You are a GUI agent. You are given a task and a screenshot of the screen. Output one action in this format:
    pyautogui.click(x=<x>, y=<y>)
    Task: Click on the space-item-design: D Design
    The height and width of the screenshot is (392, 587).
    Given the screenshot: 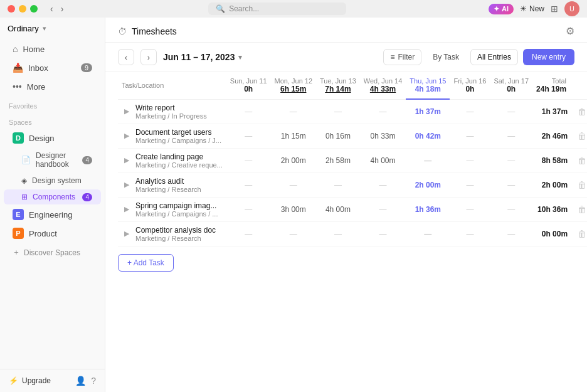 What is the action you would take?
    pyautogui.click(x=53, y=138)
    